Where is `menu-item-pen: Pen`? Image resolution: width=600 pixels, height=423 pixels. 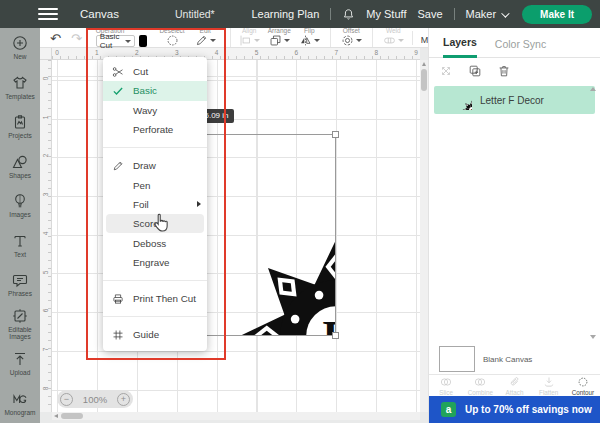 menu-item-pen: Pen is located at coordinates (155, 184).